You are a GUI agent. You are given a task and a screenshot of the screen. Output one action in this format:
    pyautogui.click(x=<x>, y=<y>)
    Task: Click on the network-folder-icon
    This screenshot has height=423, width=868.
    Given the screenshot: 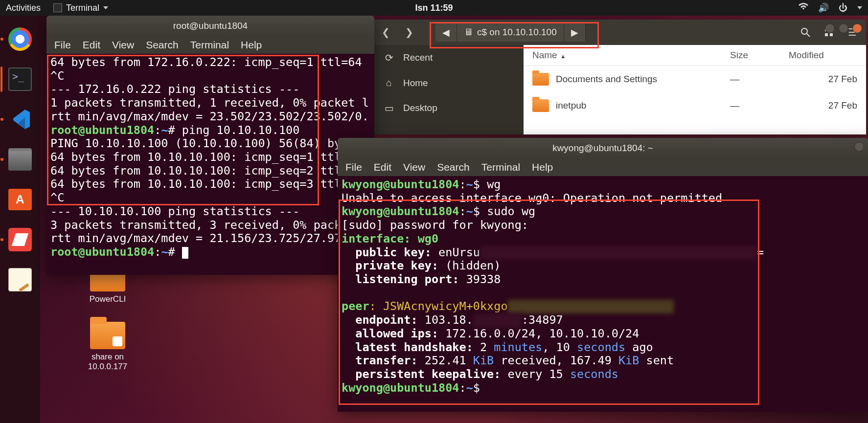 What is the action you would take?
    pyautogui.click(x=108, y=335)
    